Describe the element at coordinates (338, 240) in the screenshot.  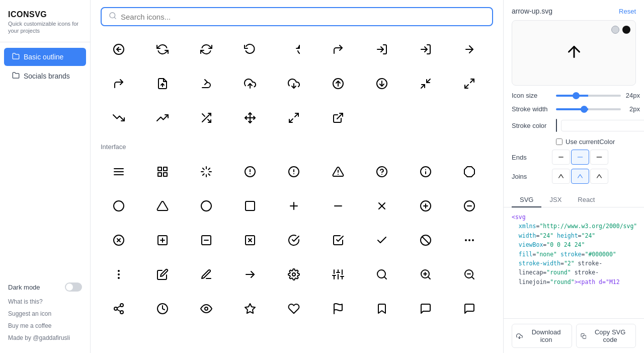
I see `icon-check-square` at that location.